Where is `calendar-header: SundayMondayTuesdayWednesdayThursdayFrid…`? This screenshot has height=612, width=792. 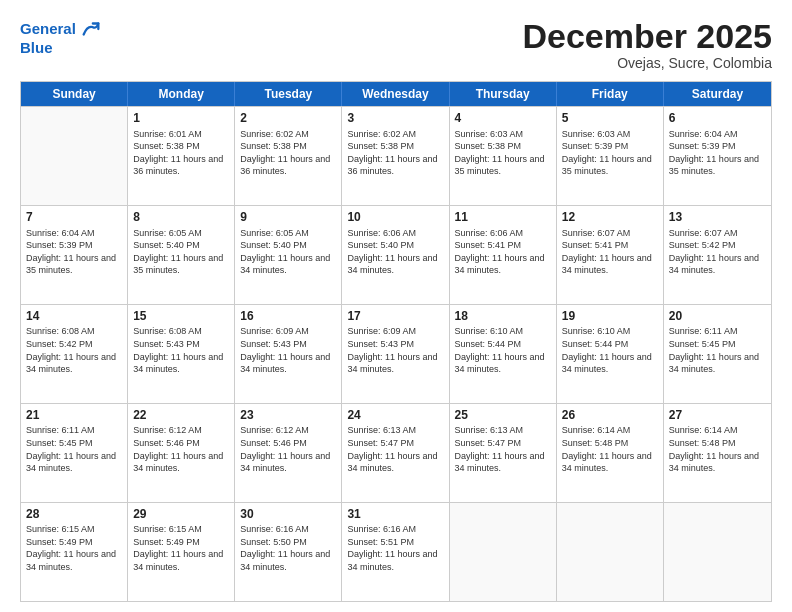
calendar-header: SundayMondayTuesdayWednesdayThursdayFrid… is located at coordinates (396, 94).